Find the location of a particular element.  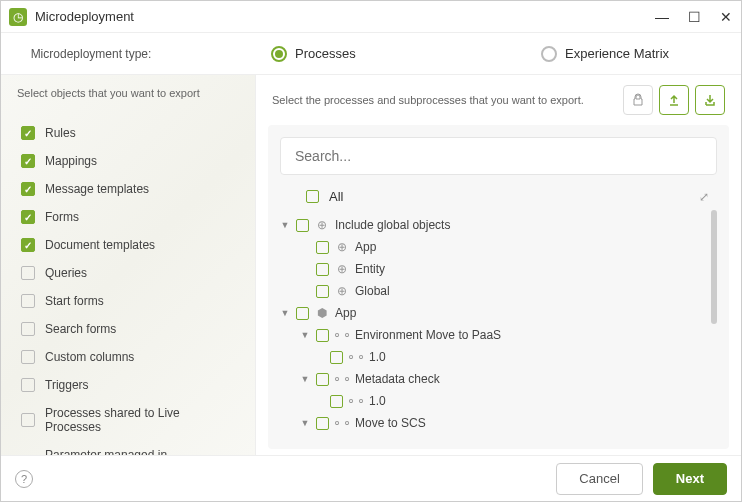

tree-row-entity: ⊕ Entity is located at coordinates (498, 269).